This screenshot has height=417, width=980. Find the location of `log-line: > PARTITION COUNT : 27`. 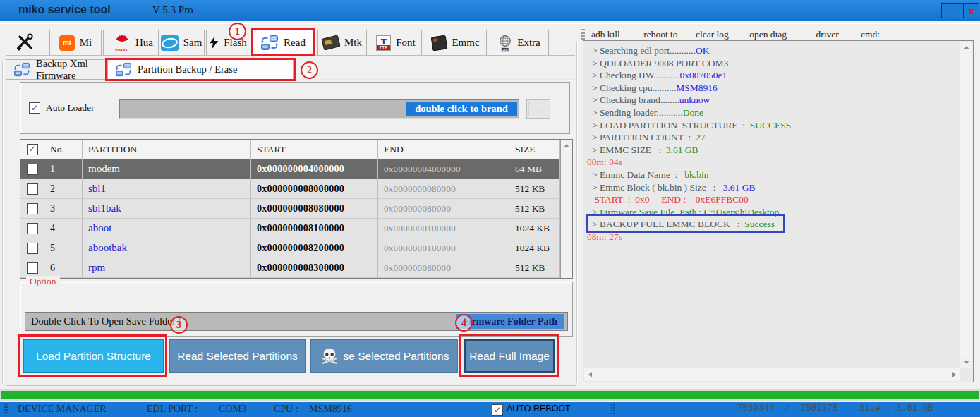

log-line: > PARTITION COUNT : 27 is located at coordinates (774, 138).